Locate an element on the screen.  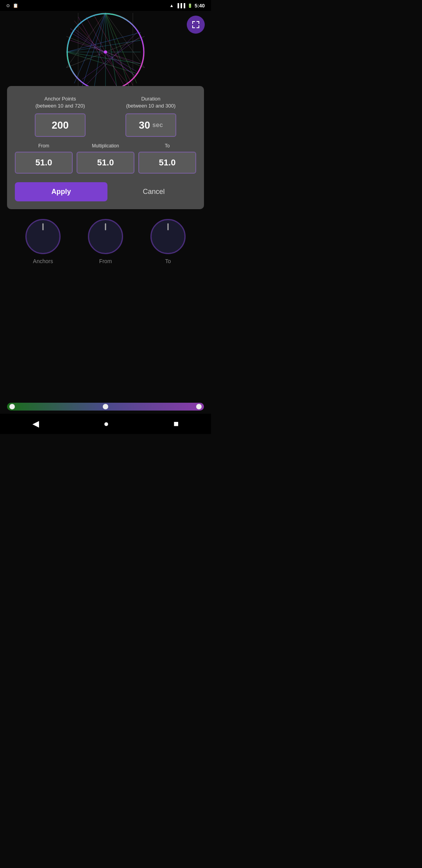
anchors-knob-container: Anchors is located at coordinates (43, 242).